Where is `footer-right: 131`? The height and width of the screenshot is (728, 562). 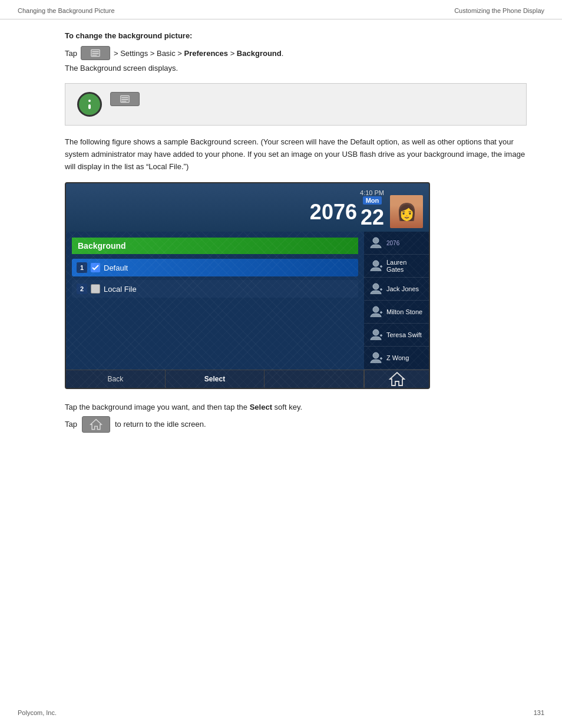 footer-right: 131 is located at coordinates (539, 713).